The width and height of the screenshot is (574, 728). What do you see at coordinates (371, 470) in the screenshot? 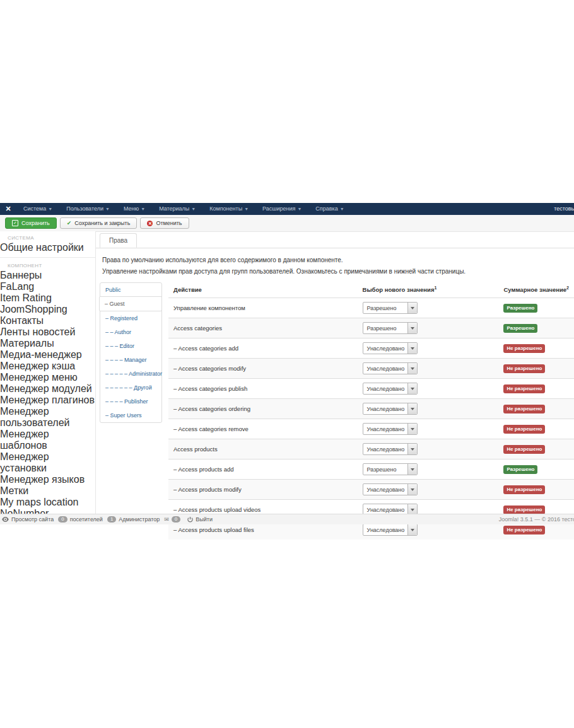
I see `table-row: – Access products add Разрешено Разрешен…` at bounding box center [371, 470].